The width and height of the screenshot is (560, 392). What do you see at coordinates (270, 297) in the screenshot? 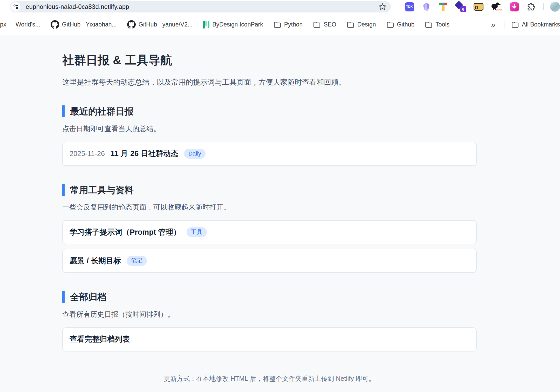
I see `section-heading-archive: 全部归档` at bounding box center [270, 297].